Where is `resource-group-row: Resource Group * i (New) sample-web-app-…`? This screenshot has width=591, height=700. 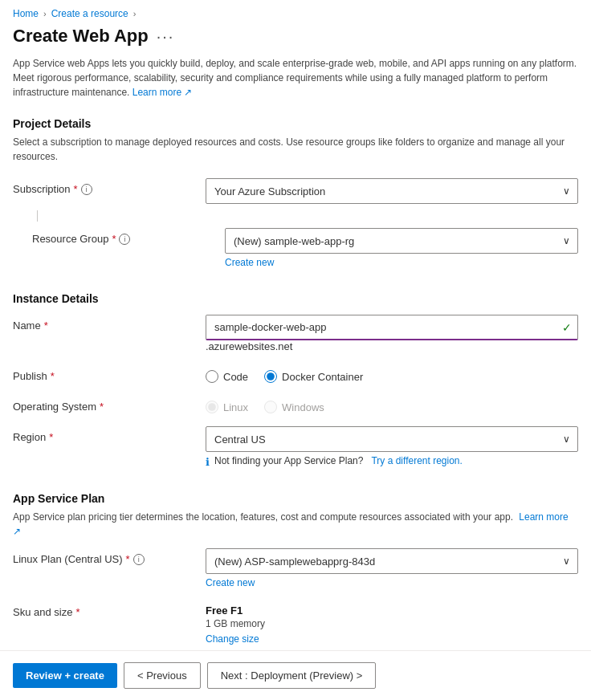
resource-group-row: Resource Group * i (New) sample-web-app-… is located at coordinates (296, 248).